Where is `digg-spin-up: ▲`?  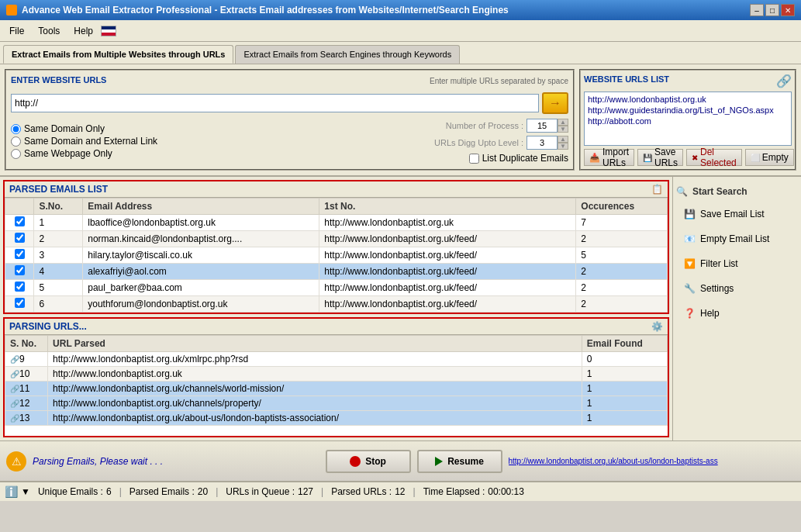 digg-spin-up: ▲ is located at coordinates (563, 140).